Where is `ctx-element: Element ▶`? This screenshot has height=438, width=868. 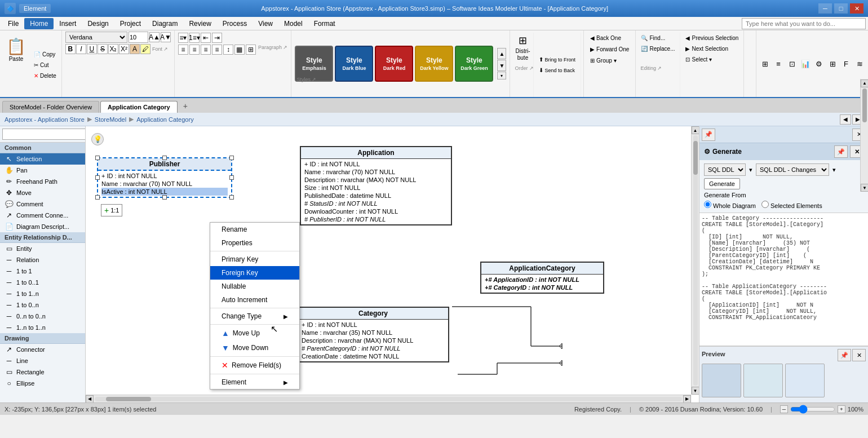
ctx-element: Element ▶ is located at coordinates (255, 382).